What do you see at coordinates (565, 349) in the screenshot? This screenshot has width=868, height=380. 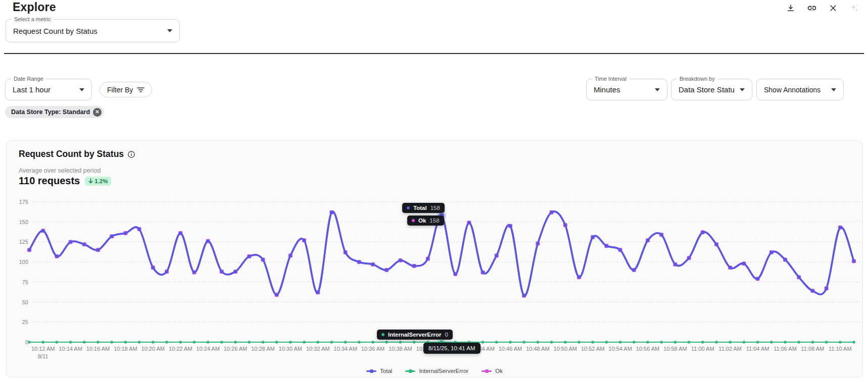 I see `x-tick-label: 10:50 AM` at bounding box center [565, 349].